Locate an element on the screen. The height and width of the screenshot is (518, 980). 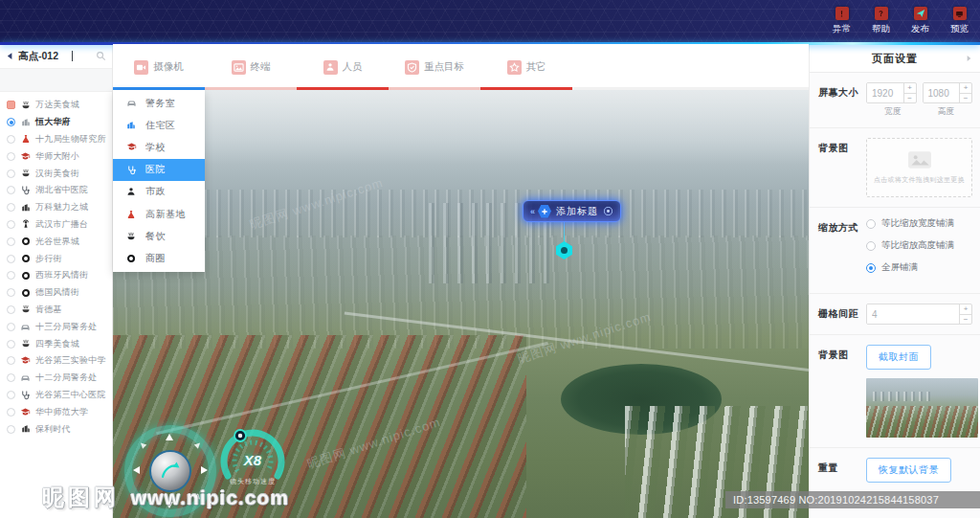
width-decrement: − is located at coordinates (910, 99).